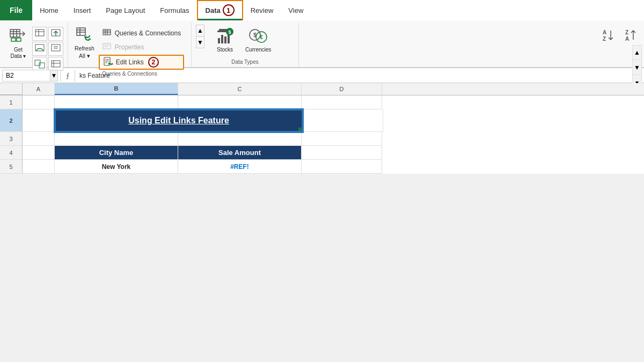  I want to click on properties-button: Properties, so click(142, 47).